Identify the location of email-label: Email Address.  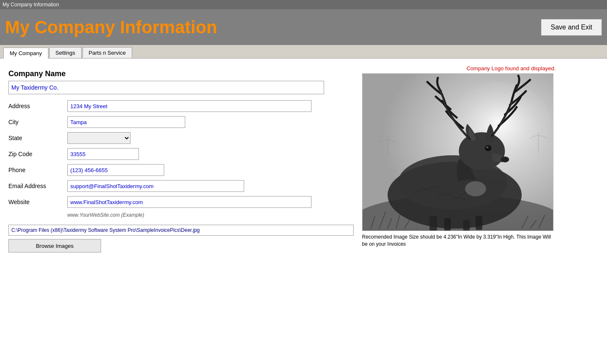
(38, 186).